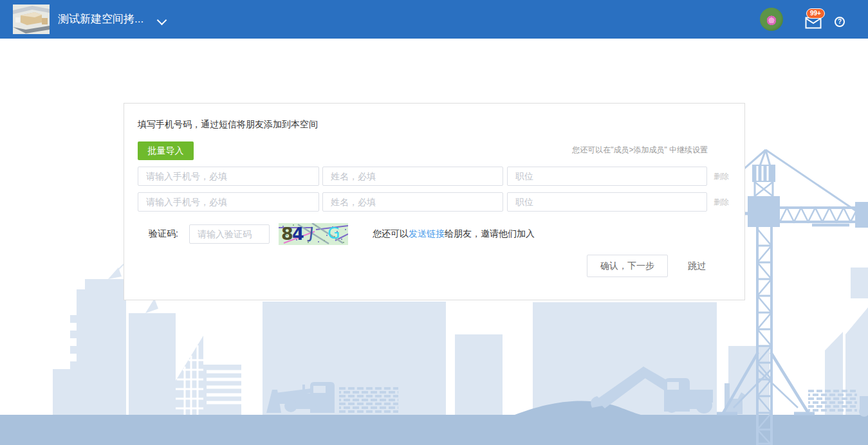 The height and width of the screenshot is (445, 868). I want to click on captcha-image: 8 4 J G, so click(313, 234).